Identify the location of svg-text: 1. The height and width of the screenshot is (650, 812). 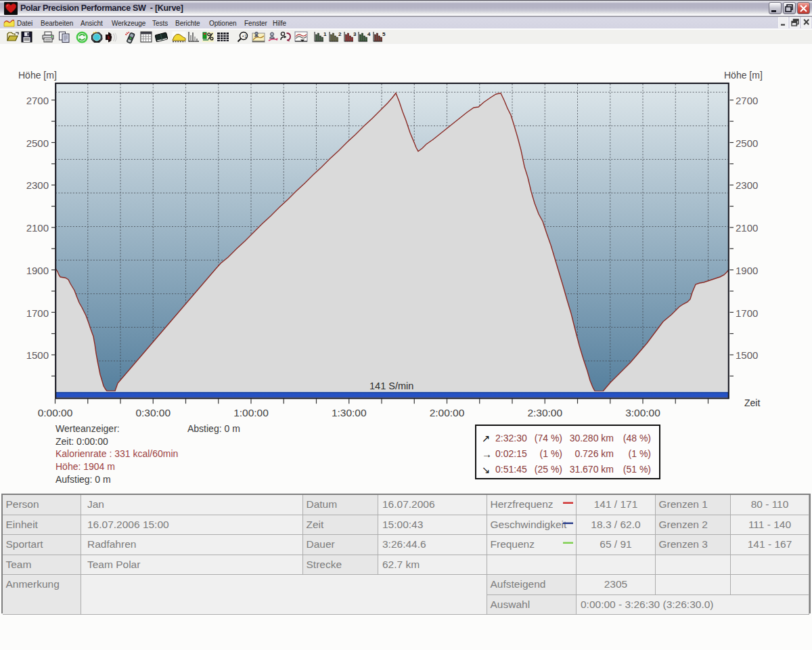
(325, 34).